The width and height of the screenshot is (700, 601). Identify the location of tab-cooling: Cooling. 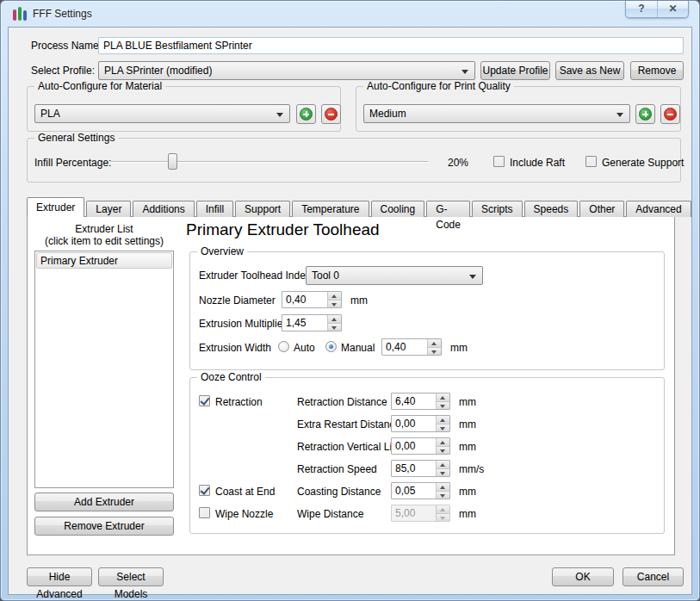
(398, 208).